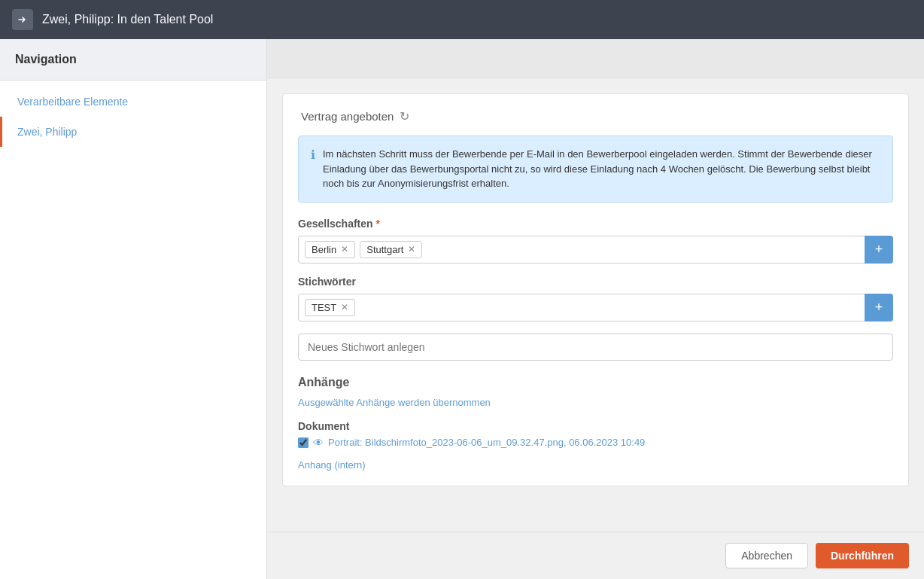  Describe the element at coordinates (391, 250) in the screenshot. I see `tag-stuttgart: Stuttgart ✕` at that location.